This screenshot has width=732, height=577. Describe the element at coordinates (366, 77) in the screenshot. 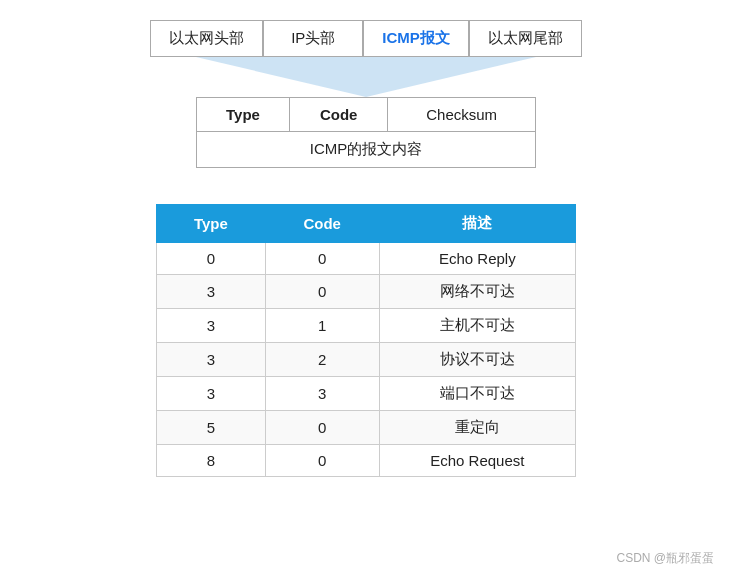

I see `funnel-shape-container` at that location.